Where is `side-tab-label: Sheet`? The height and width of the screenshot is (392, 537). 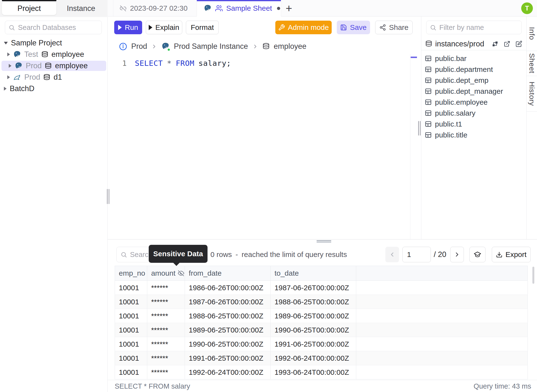 side-tab-label: Sheet is located at coordinates (532, 63).